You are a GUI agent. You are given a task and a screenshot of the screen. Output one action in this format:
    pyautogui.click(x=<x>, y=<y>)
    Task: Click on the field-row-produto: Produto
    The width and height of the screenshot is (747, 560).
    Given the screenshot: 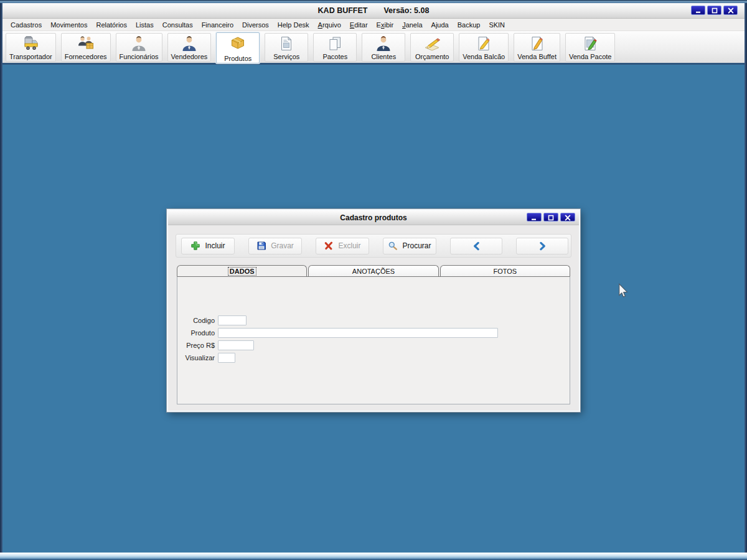 What is the action you would take?
    pyautogui.click(x=340, y=333)
    